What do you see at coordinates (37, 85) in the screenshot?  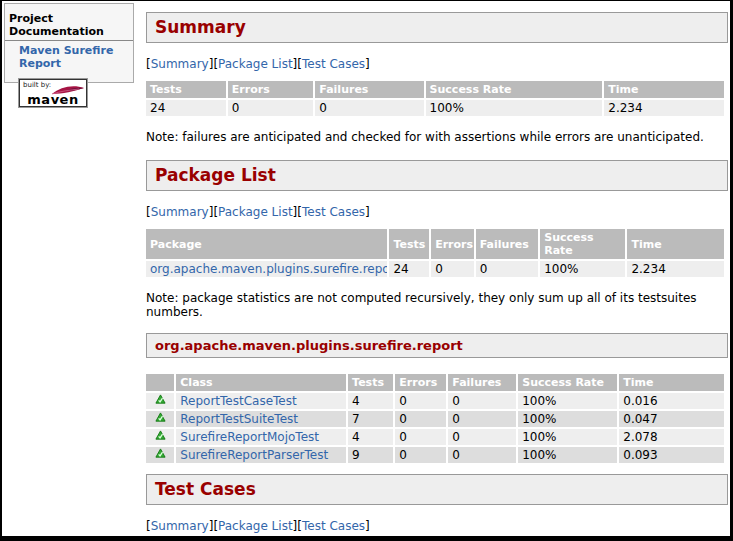 I see `logo-built-by-label: built by:` at bounding box center [37, 85].